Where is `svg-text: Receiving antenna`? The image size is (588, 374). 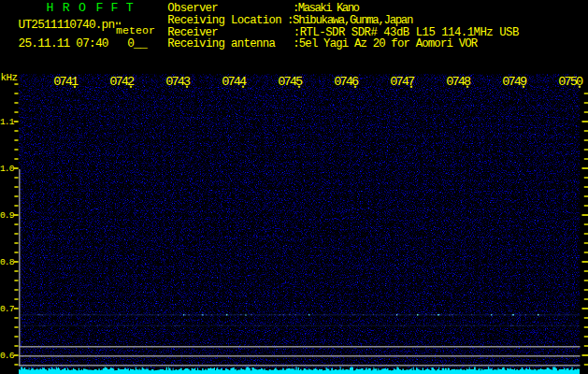
svg-text: Receiving antenna is located at coordinates (222, 44).